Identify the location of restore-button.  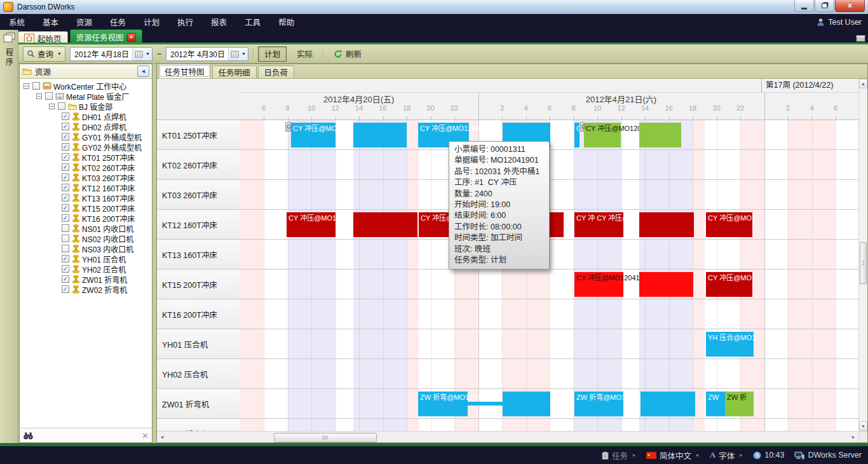
(825, 6).